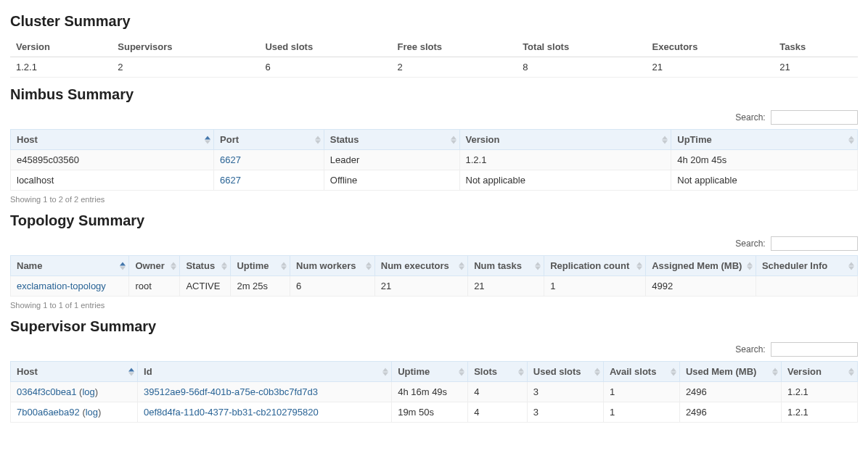 The height and width of the screenshot is (456, 868). What do you see at coordinates (269, 140) in the screenshot?
I see `col-port: Port` at bounding box center [269, 140].